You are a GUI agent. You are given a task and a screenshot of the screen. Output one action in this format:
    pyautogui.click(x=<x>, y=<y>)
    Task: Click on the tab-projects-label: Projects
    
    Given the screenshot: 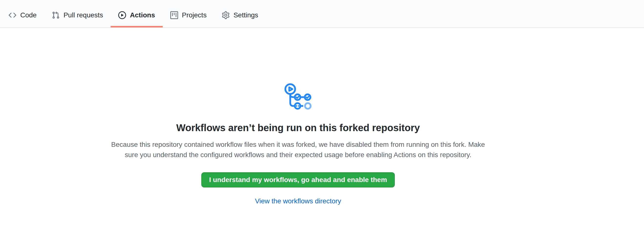 What is the action you would take?
    pyautogui.click(x=194, y=15)
    